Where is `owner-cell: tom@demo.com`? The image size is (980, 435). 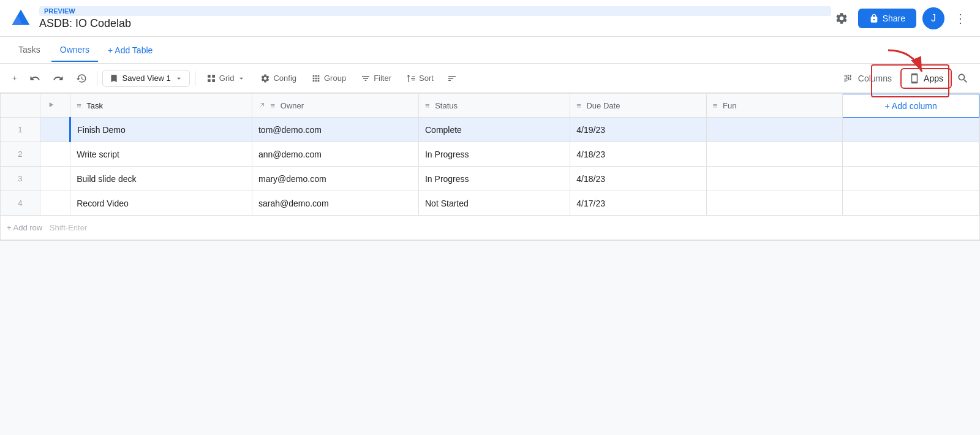 owner-cell: tom@demo.com is located at coordinates (335, 130).